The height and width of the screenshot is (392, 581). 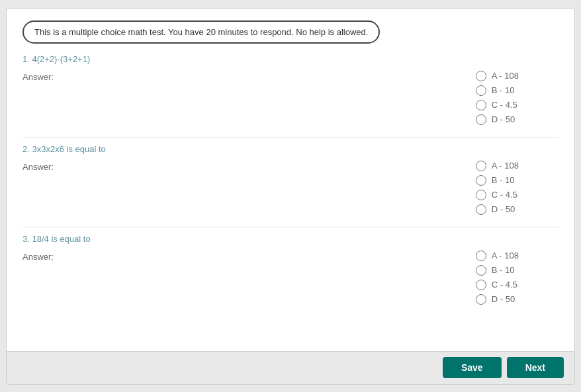 What do you see at coordinates (481, 299) in the screenshot?
I see `radio-3d` at bounding box center [481, 299].